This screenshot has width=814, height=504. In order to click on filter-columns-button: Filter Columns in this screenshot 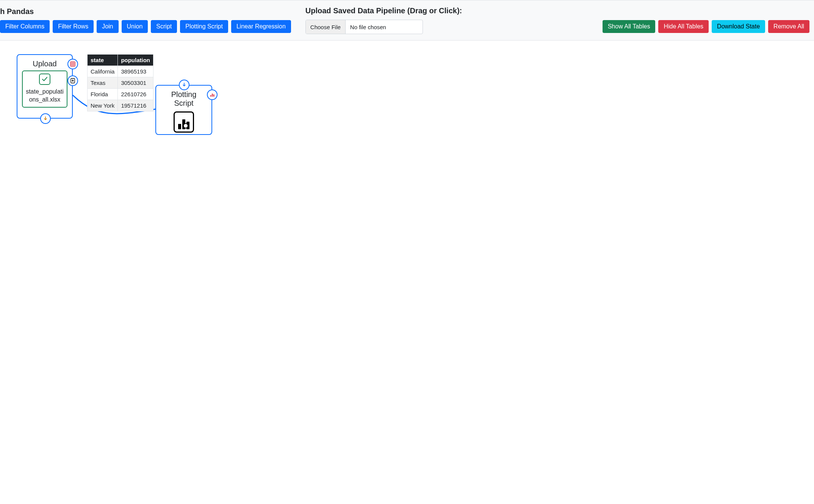, I will do `click(25, 27)`.